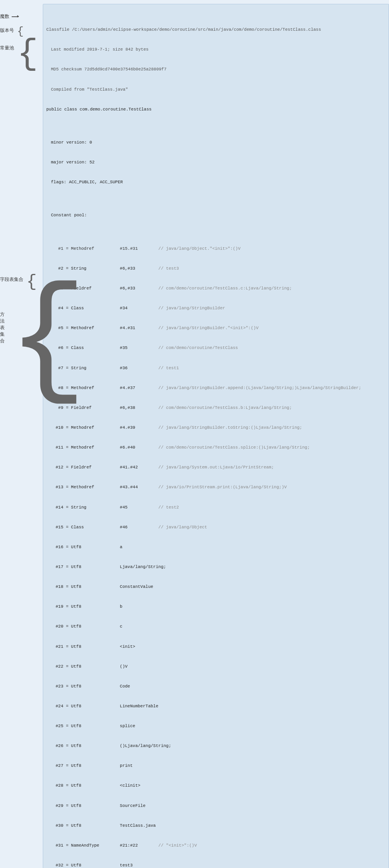 Image resolution: width=389 pixels, height=868 pixels. I want to click on minor-version: minor version: 0, so click(216, 142).